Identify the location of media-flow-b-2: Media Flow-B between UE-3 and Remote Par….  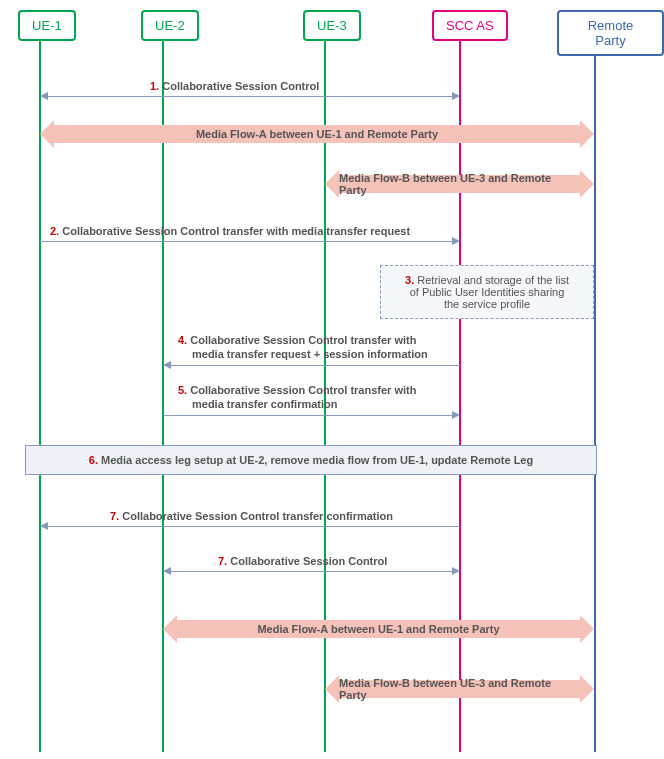
(460, 689).